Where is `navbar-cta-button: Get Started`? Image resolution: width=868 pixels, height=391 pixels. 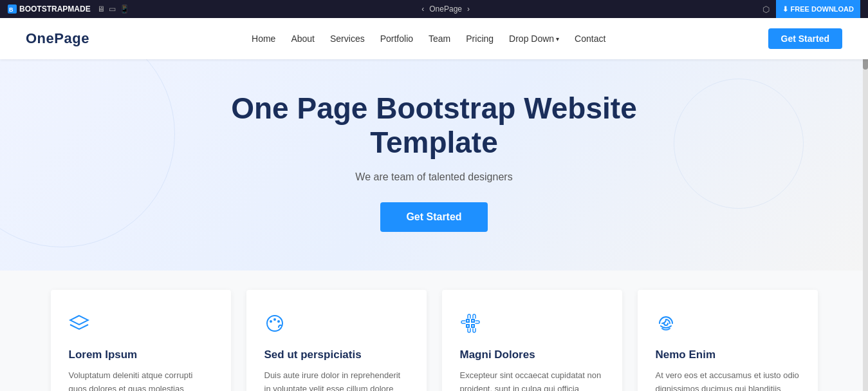 navbar-cta-button: Get Started is located at coordinates (806, 39).